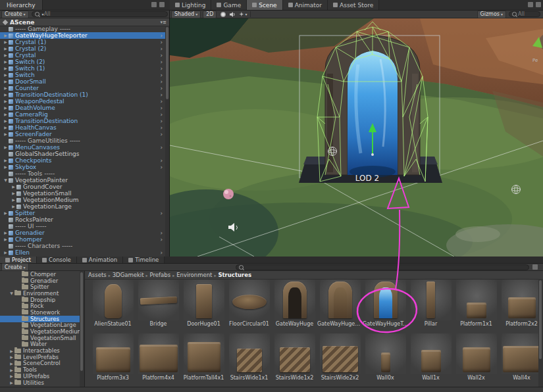 The height and width of the screenshot is (392, 543). What do you see at coordinates (353, 5) in the screenshot?
I see `tab-asset-store: Asset Store` at bounding box center [353, 5].